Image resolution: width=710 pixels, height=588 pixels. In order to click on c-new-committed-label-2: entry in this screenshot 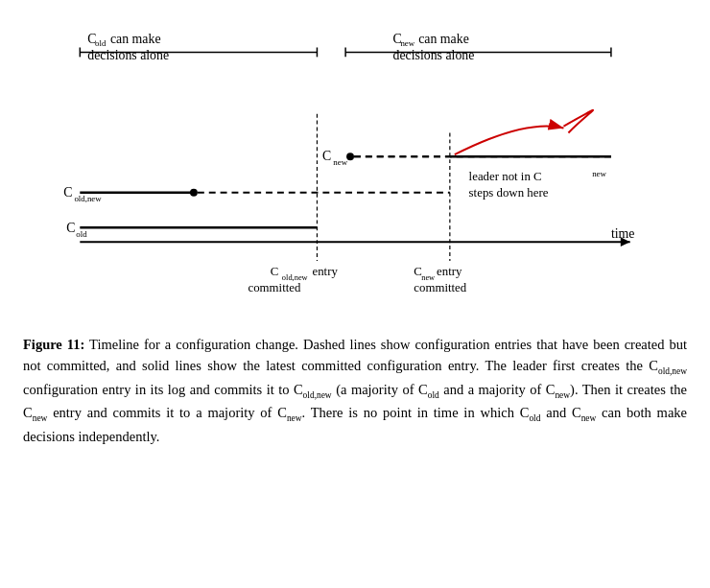, I will do `click(449, 271)`.